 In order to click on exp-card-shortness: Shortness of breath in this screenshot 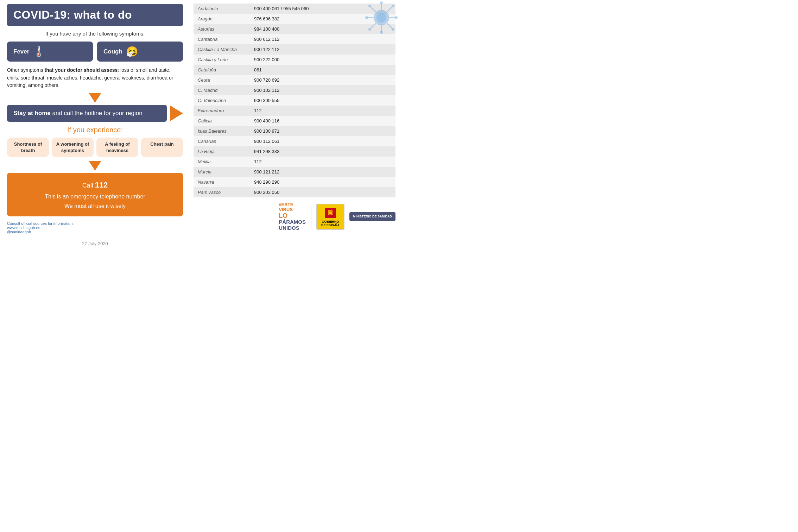, I will do `click(28, 147)`.